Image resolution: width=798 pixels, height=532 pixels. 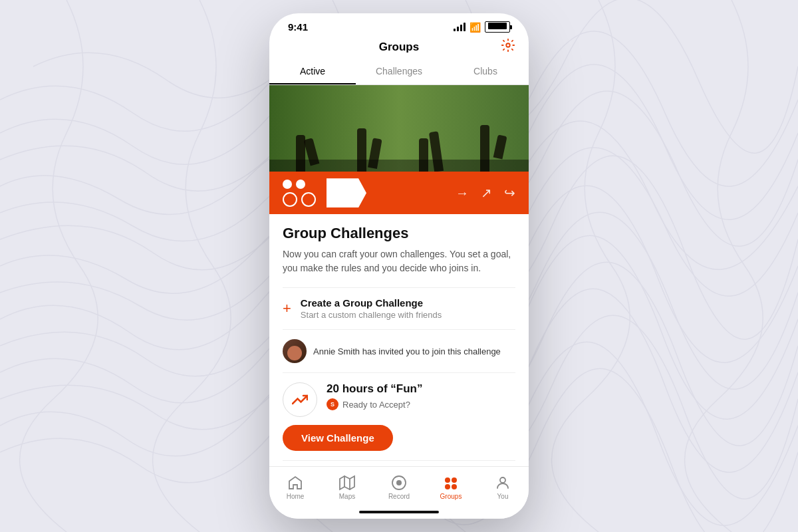 I want to click on nav-label-home: Home, so click(x=295, y=496).